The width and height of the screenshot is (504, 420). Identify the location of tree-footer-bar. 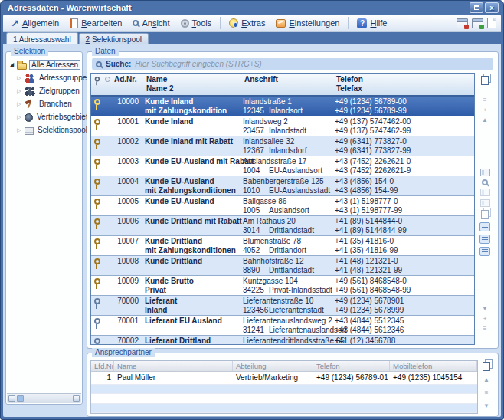
(44, 399).